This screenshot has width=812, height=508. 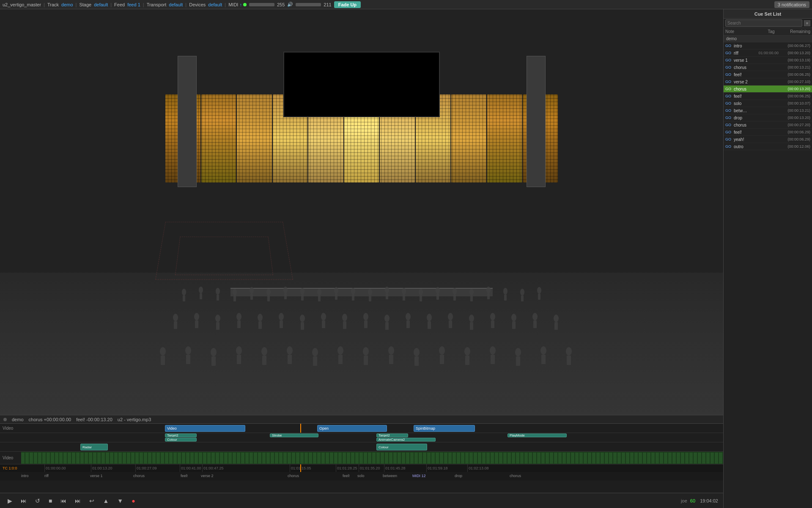 I want to click on cue-go-12: GO, so click(x=730, y=132).